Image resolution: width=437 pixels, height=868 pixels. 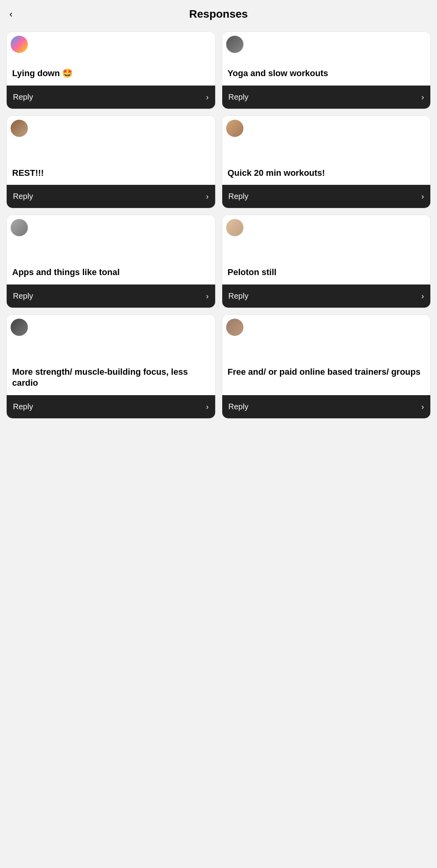 What do you see at coordinates (111, 70) in the screenshot?
I see `response-card: Lying down 🤩Reply›` at bounding box center [111, 70].